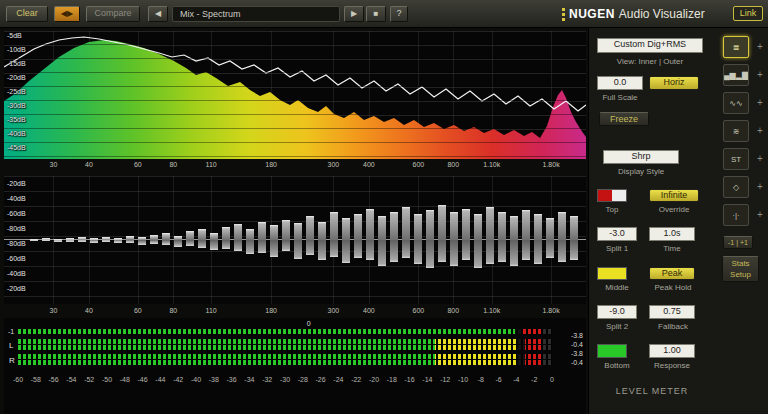  I want to click on nudge-button: -1 | +1, so click(738, 242).